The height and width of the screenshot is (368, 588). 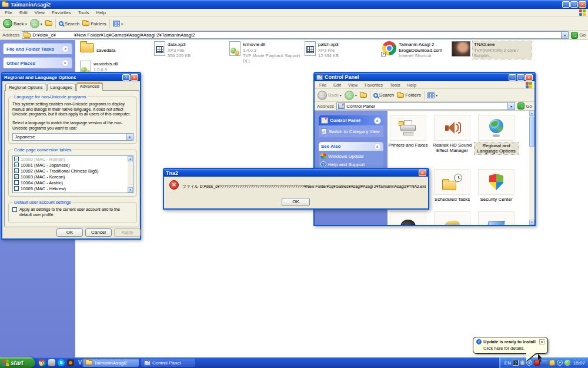 I want to click on update-notification-balloon: Update is ready to install Click here fo…, so click(x=510, y=345).